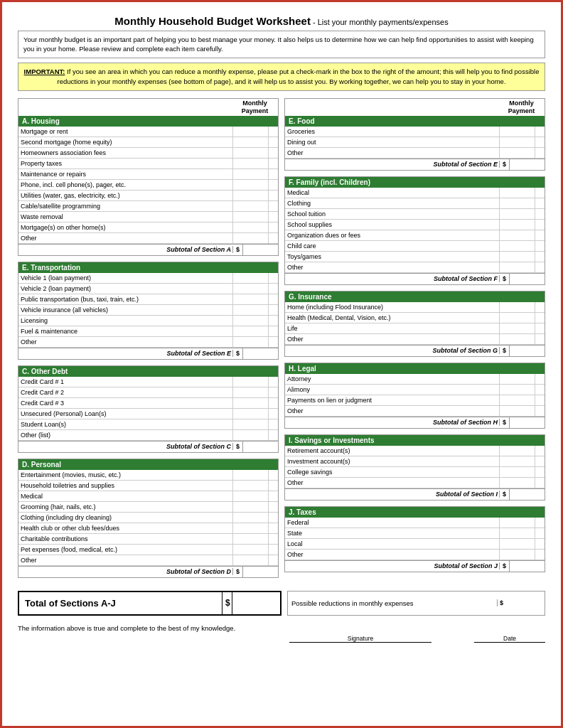  What do you see at coordinates (148, 289) in the screenshot?
I see `table-row: Vehicle 2 (loan payment)` at bounding box center [148, 289].